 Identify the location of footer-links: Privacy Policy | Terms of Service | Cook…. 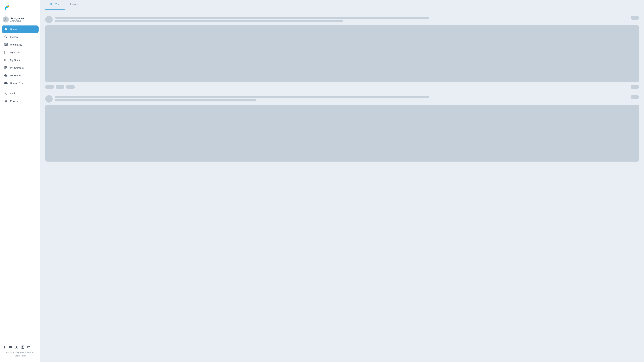
(20, 354).